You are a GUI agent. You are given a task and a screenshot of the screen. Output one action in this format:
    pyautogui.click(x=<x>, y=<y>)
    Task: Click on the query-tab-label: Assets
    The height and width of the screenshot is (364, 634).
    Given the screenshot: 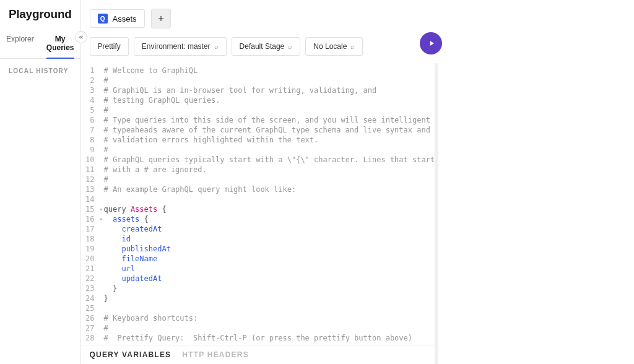 What is the action you would take?
    pyautogui.click(x=125, y=19)
    